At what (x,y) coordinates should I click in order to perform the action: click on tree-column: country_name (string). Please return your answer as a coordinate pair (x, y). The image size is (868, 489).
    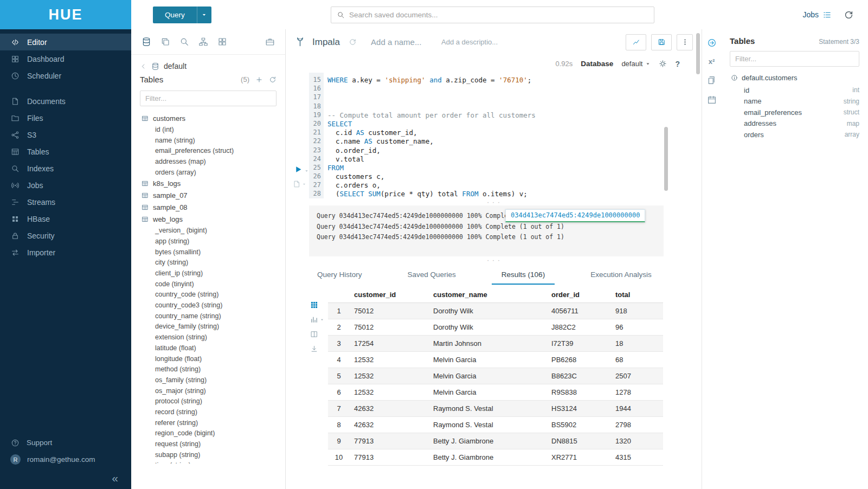
    Looking at the image, I should click on (208, 316).